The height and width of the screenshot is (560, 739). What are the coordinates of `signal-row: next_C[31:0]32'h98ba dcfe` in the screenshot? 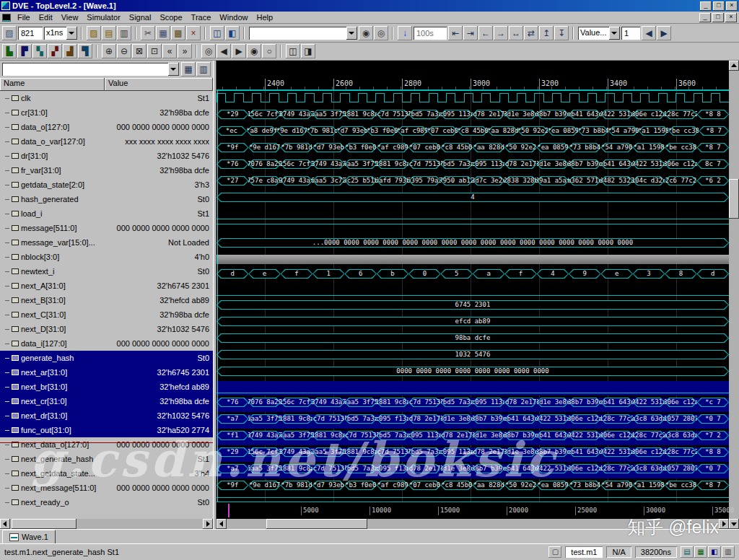 It's located at (107, 315).